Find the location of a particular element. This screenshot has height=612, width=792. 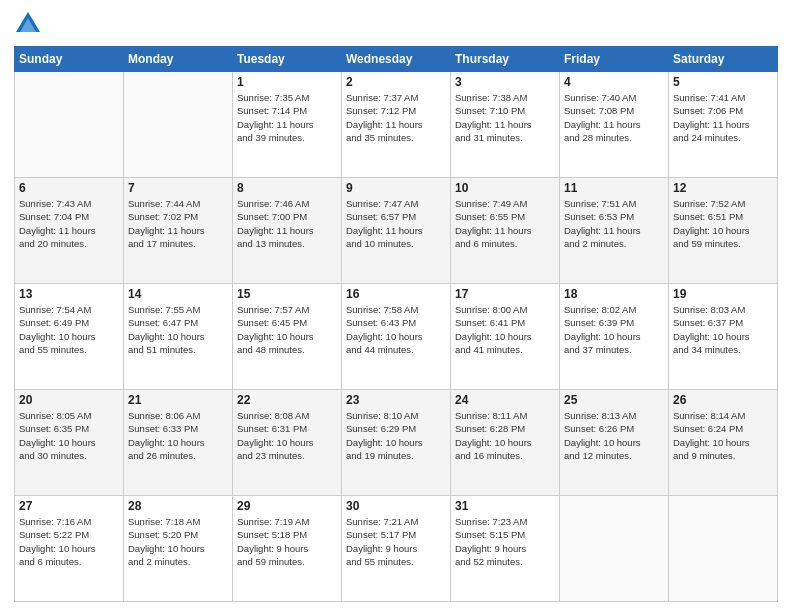

day-info: Sunrise: 8:00 AM Sunset: 6:41 PM Dayligh… is located at coordinates (505, 330).